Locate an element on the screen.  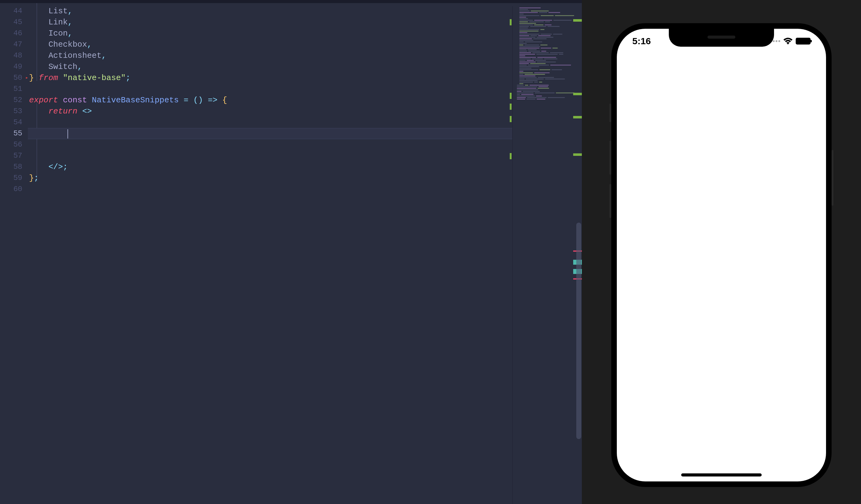
line-number: 59 is located at coordinates (14, 178).